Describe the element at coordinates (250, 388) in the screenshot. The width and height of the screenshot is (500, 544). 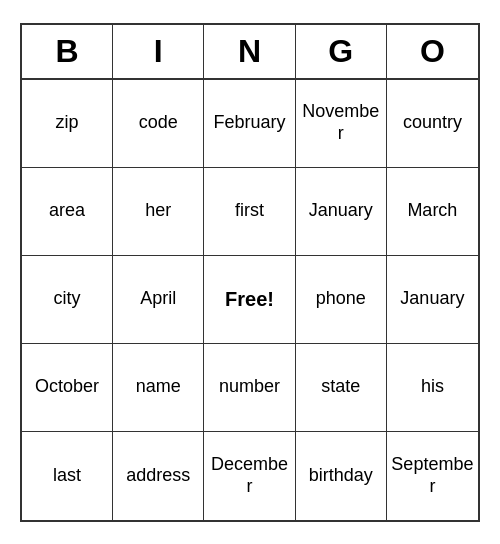
I see `bingo-cell-17: number` at that location.